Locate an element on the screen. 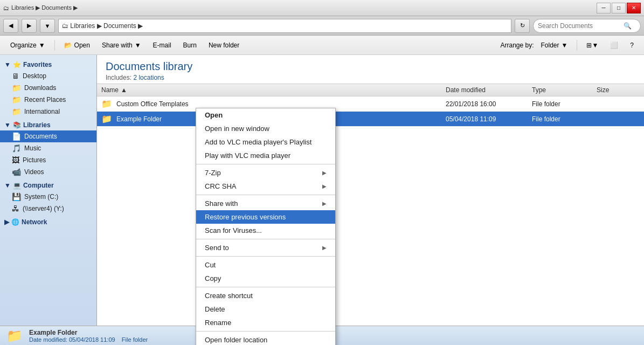 The image size is (644, 345). context-menu-item: Restore previous versions is located at coordinates (266, 217).